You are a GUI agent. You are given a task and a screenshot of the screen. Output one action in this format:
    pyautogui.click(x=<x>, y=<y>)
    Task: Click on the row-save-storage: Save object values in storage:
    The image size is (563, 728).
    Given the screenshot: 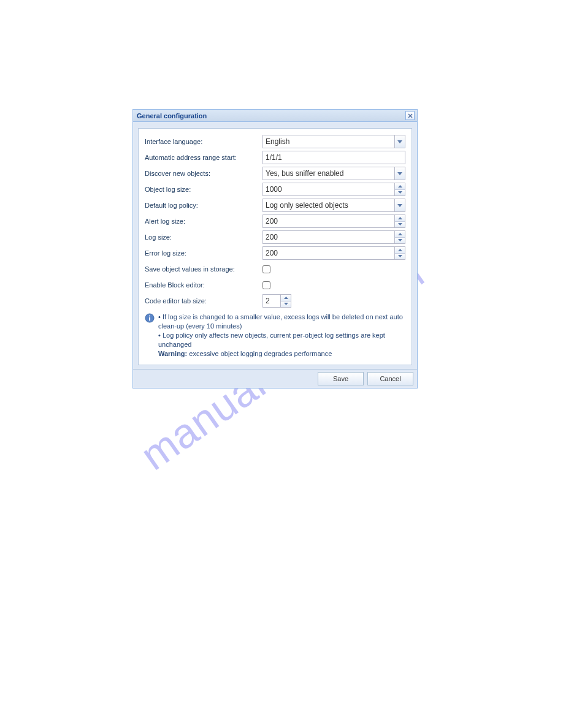 What is the action you would take?
    pyautogui.click(x=275, y=269)
    